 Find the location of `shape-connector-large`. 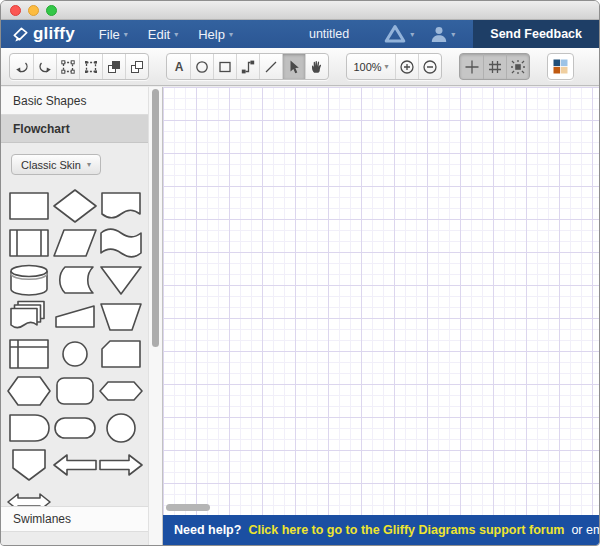

shape-connector-large is located at coordinates (121, 428).